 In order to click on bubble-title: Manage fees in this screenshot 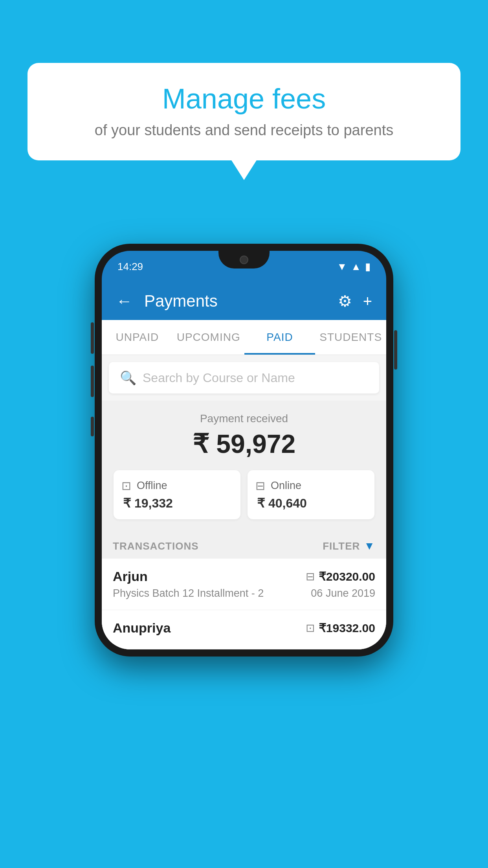, I will do `click(244, 99)`.